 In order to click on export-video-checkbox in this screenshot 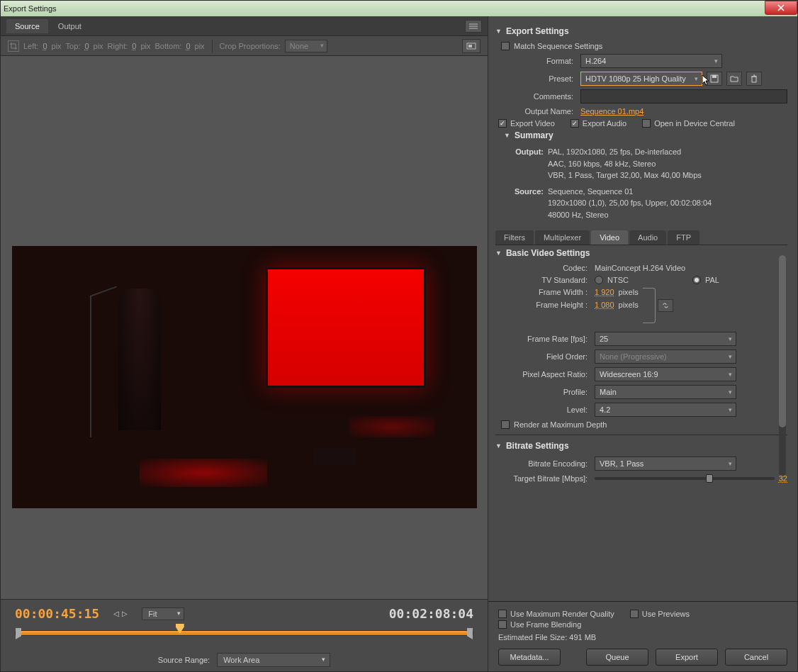, I will do `click(502, 123)`.